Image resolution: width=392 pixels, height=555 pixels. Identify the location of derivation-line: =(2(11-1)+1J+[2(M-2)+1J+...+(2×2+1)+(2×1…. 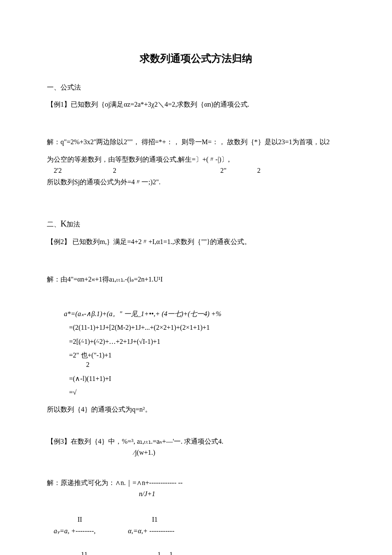
(205, 328).